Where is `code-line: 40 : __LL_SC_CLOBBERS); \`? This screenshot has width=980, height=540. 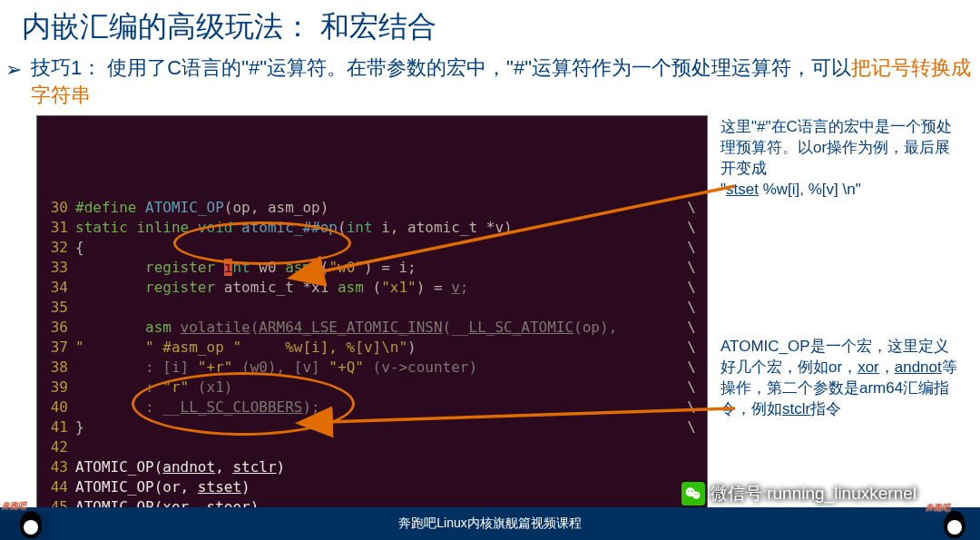 code-line: 40 : __LL_SC_CLOBBERS); \ is located at coordinates (372, 407).